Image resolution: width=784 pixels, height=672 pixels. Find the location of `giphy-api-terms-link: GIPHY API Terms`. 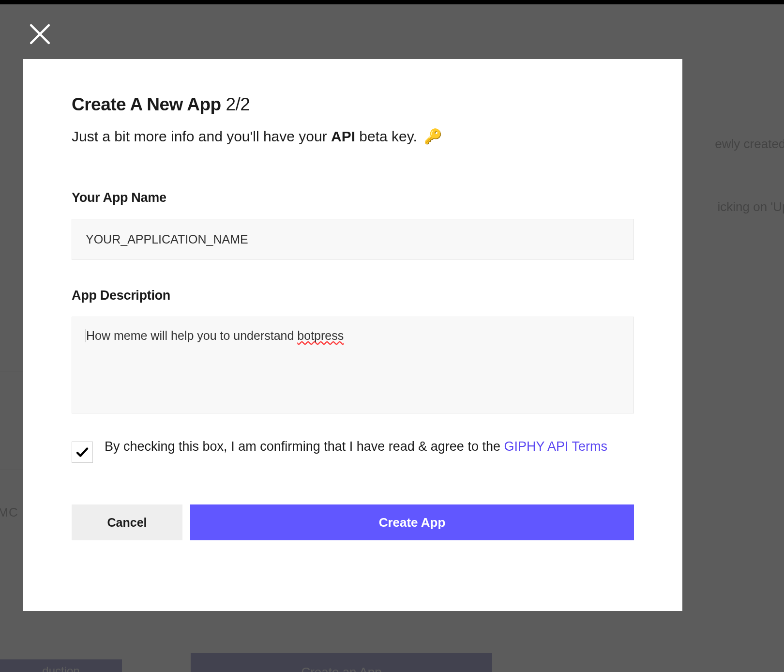

giphy-api-terms-link: GIPHY API Terms is located at coordinates (556, 446).